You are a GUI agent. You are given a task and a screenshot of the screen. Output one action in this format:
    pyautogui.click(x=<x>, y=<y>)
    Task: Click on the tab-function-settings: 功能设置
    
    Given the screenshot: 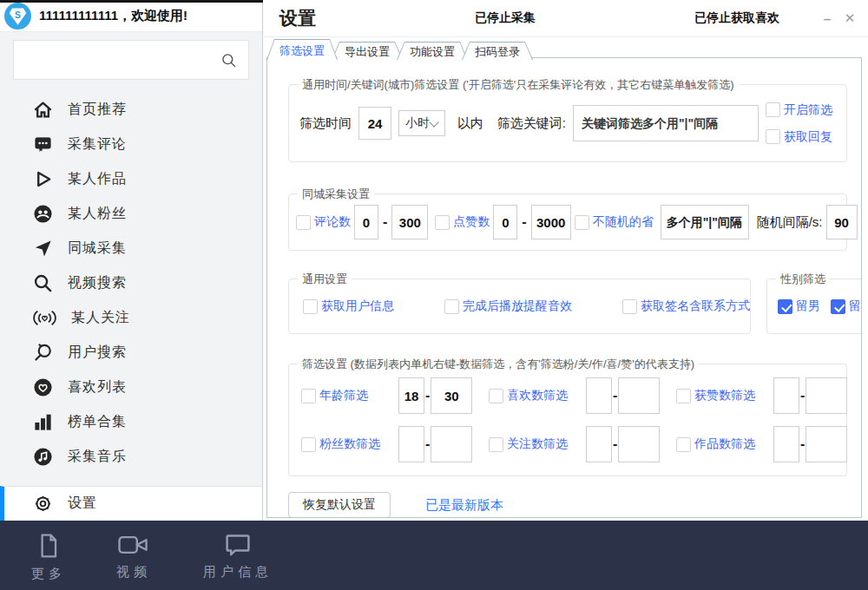 What is the action you would take?
    pyautogui.click(x=432, y=50)
    